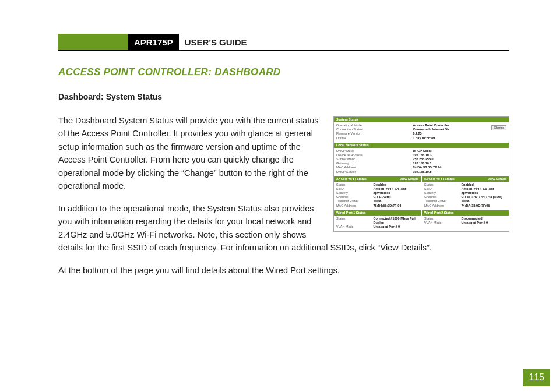 This screenshot has width=556, height=392. I want to click on fig-value: 192.168.10.1, so click(459, 163).